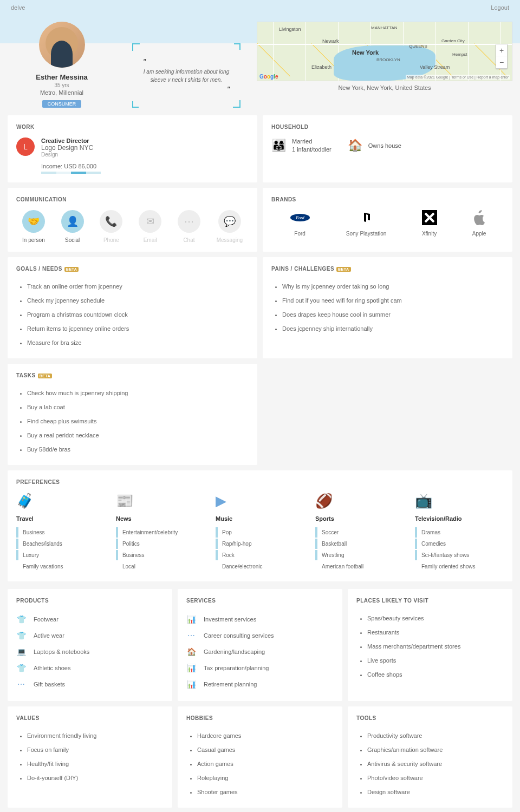 Image resolution: width=520 pixels, height=812 pixels. I want to click on list-item: Restaurants, so click(435, 632).